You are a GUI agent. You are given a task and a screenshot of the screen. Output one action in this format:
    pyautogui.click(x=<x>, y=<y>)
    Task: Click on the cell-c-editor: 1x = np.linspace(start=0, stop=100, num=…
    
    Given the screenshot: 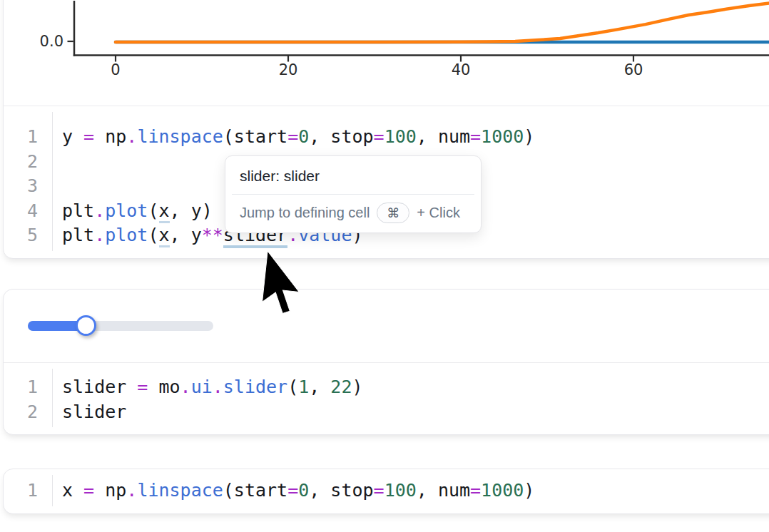 What is the action you would take?
    pyautogui.click(x=387, y=491)
    